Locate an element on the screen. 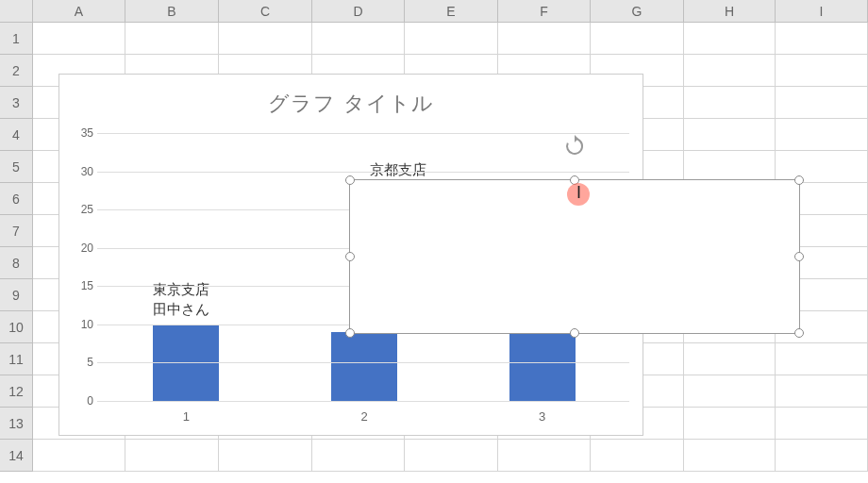  cell-D14 is located at coordinates (359, 456).